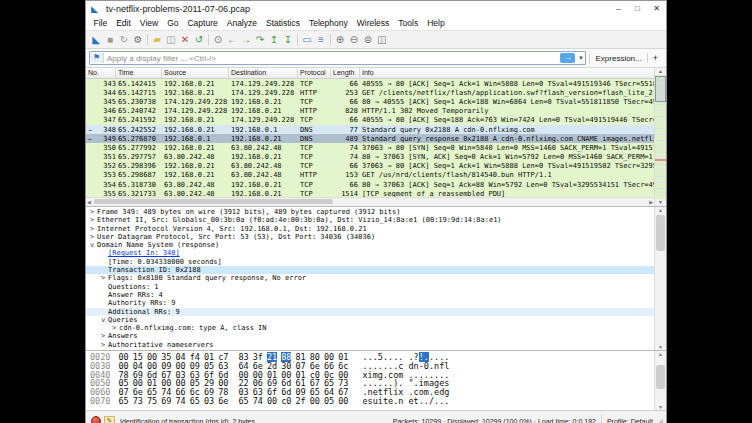 Image resolution: width=752 pixels, height=423 pixels. Describe the element at coordinates (100, 23) in the screenshot. I see `menu-file: File` at that location.